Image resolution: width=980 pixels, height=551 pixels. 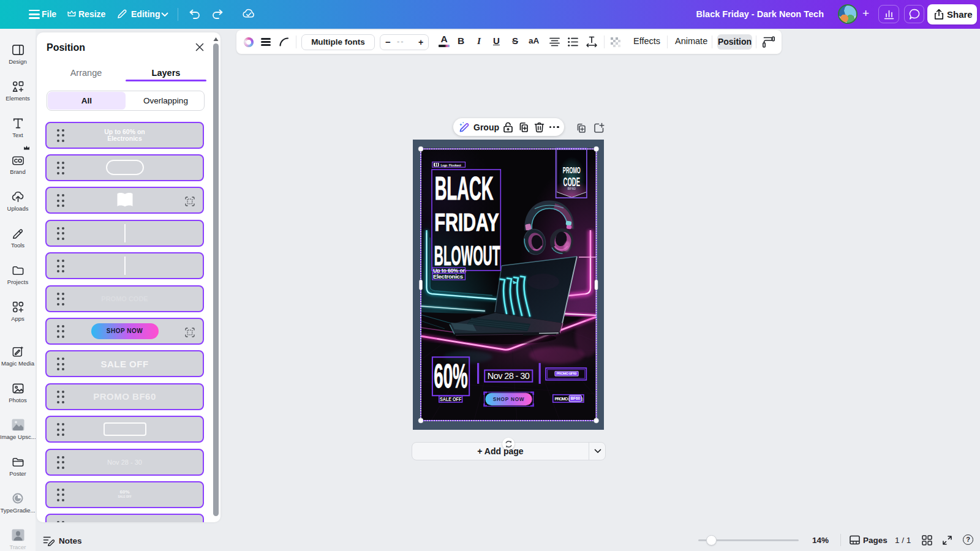 I want to click on svg-text: Logo, so click(x=445, y=165).